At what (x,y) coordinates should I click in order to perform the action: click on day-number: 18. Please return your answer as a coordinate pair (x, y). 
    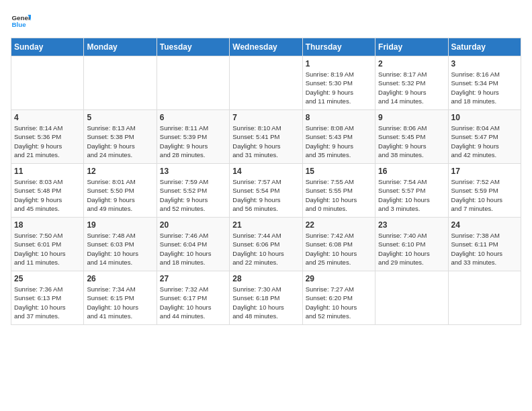
    Looking at the image, I should click on (47, 225).